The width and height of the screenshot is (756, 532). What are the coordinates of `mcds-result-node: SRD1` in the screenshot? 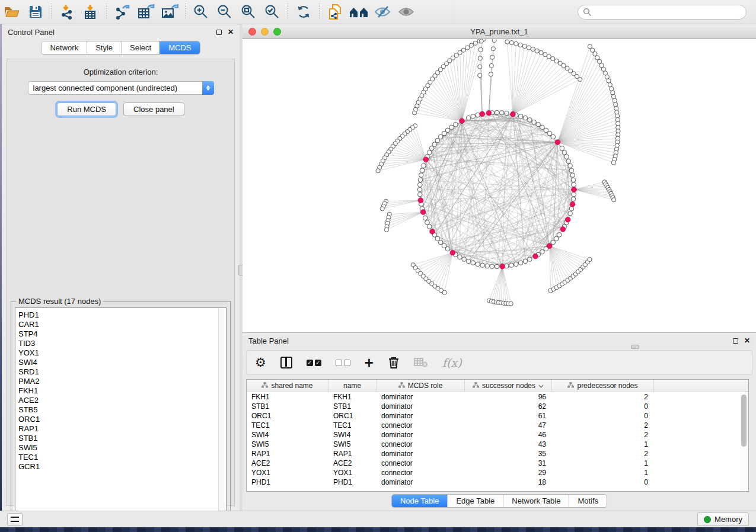 It's located at (122, 372).